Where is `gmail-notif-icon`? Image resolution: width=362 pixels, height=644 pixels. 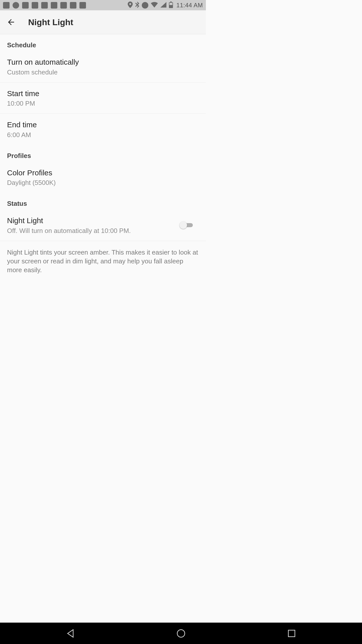
gmail-notif-icon is located at coordinates (25, 5).